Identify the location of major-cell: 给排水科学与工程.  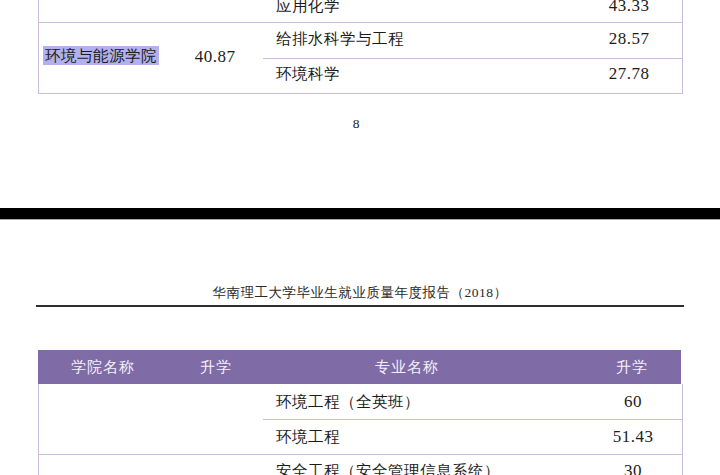
(340, 39).